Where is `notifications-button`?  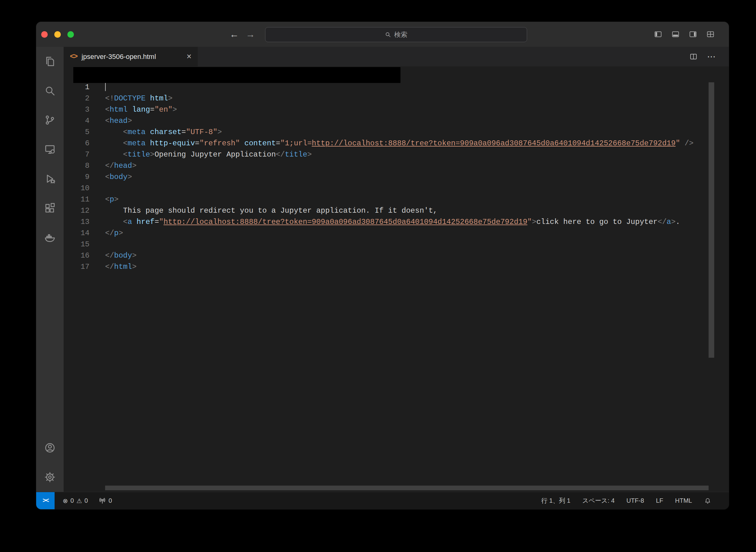
notifications-button is located at coordinates (708, 501).